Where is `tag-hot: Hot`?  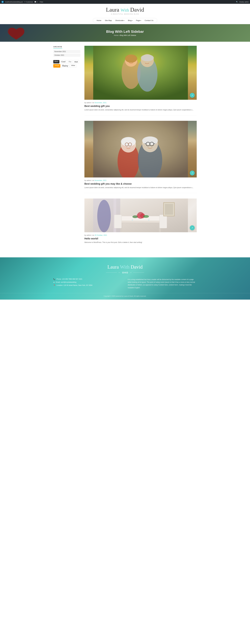
tag-hot: Hot is located at coordinates (76, 62).